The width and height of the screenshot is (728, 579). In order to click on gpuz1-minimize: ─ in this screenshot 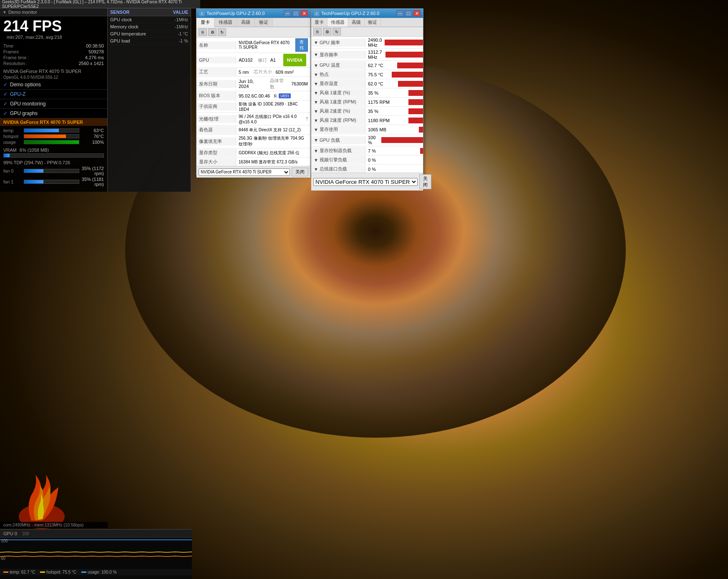, I will do `click(287, 13)`.